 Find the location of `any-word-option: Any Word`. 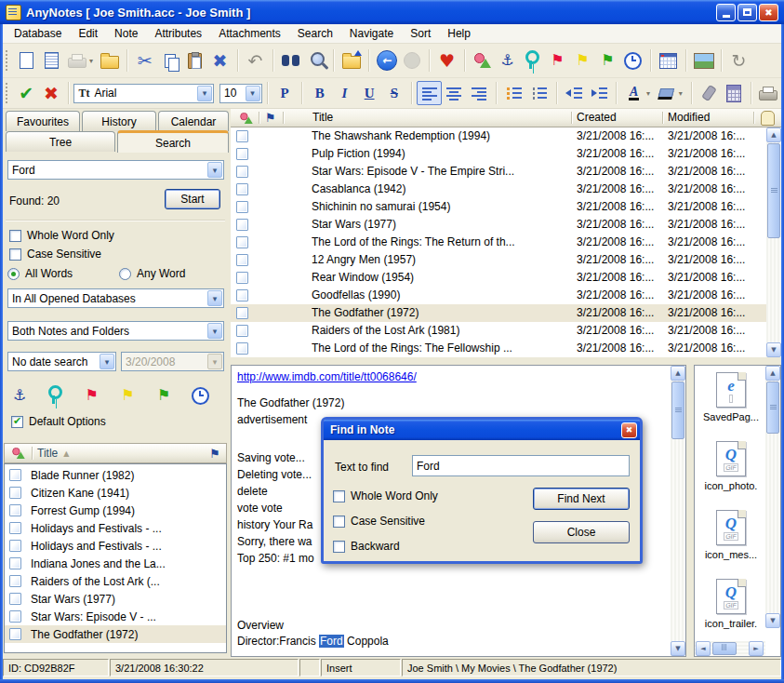

any-word-option: Any Word is located at coordinates (153, 274).